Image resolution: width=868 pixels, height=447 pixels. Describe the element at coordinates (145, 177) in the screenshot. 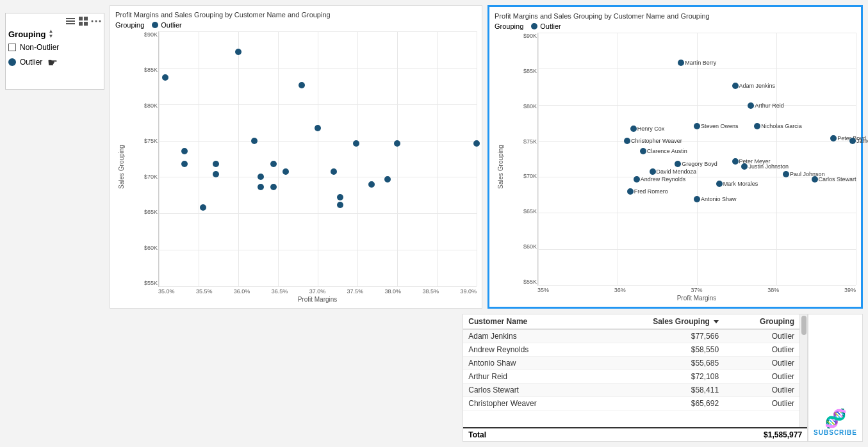

I see `y-tick-70k: $70K` at that location.